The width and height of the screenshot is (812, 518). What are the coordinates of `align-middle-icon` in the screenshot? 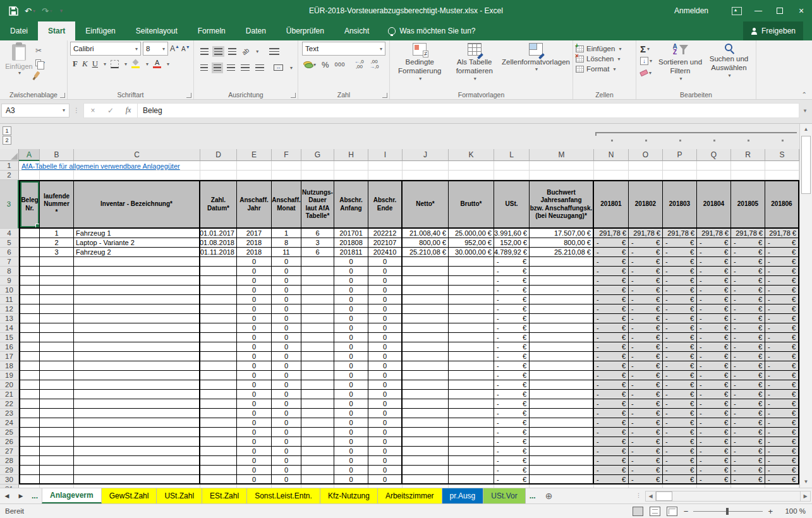 It's located at (219, 52).